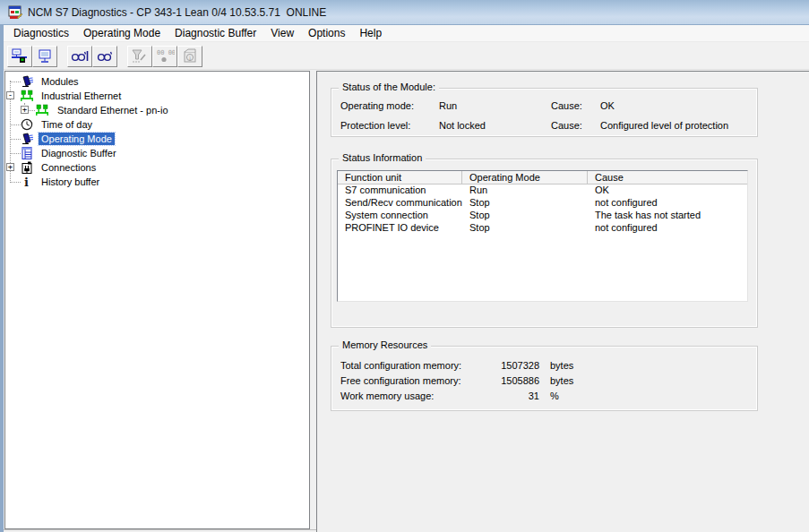 The height and width of the screenshot is (532, 809). I want to click on work-memory-usage-value: 31, so click(499, 396).